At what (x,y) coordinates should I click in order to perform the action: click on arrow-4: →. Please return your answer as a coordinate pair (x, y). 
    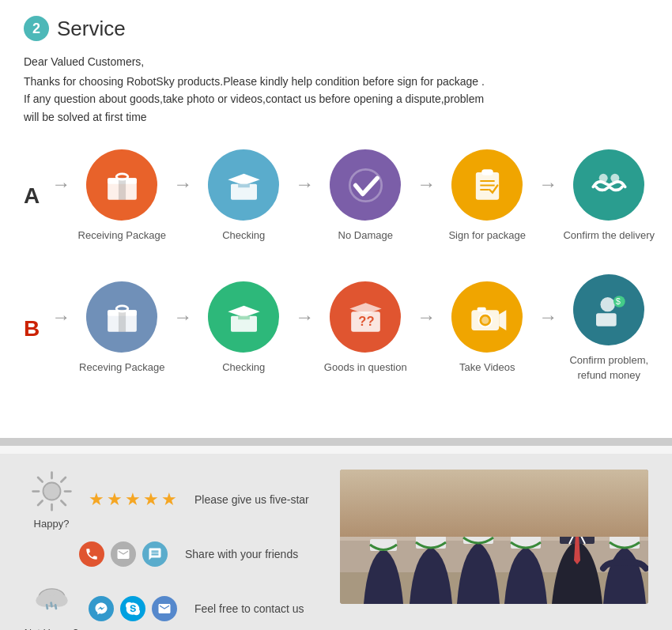
    Looking at the image, I should click on (548, 184).